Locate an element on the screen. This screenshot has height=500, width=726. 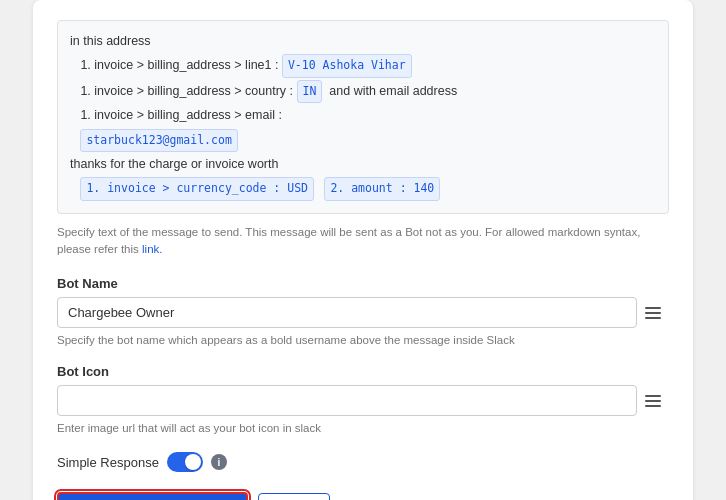
action-buttons: Save & Send Test Request Save is located at coordinates (363, 496).